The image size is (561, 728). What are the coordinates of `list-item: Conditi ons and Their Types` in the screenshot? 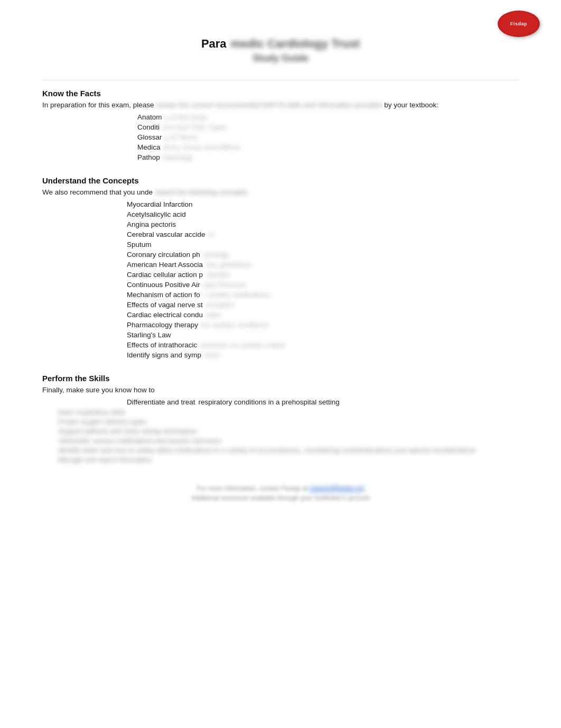 It's located at (328, 127).